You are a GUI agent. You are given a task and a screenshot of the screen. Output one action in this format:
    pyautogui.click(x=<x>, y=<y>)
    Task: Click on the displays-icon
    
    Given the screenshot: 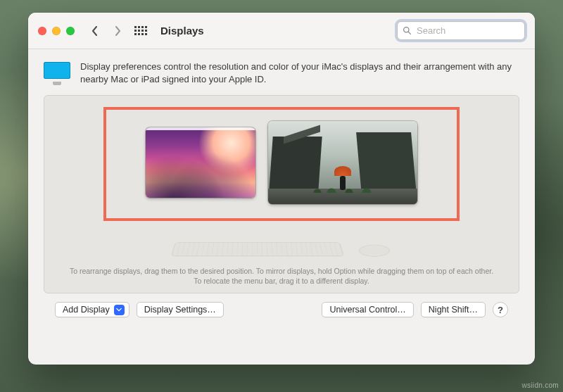 What is the action you would take?
    pyautogui.click(x=57, y=72)
    